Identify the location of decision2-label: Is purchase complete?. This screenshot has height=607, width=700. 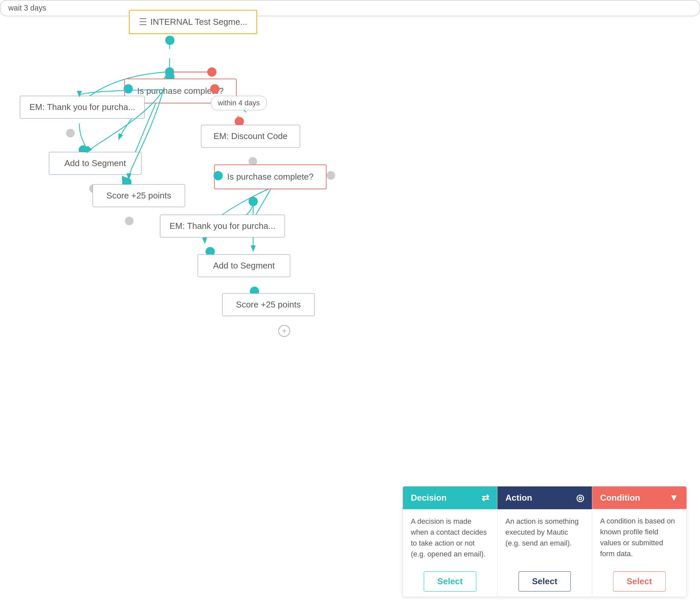
(271, 177).